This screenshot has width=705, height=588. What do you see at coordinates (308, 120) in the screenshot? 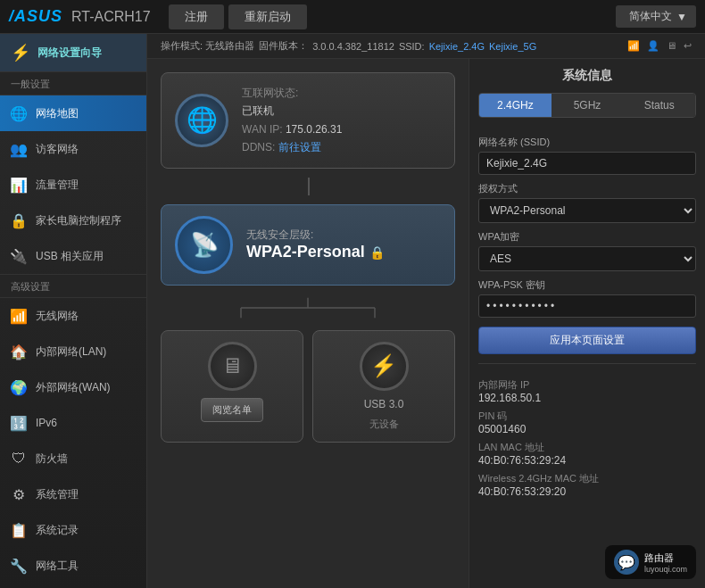
I see `internet-status-box: 🌐 互联网状态: 已联机 WAN IP: 175.0.26.31 DDNS: 前…` at bounding box center [308, 120].